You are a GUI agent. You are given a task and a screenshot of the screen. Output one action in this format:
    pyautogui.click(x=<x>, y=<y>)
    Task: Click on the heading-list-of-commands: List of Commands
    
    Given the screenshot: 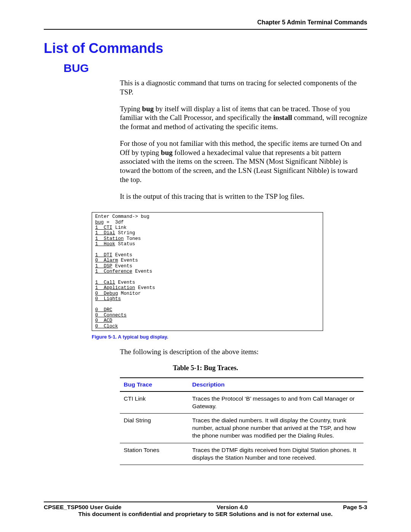 What is the action you would take?
    pyautogui.click(x=206, y=48)
    